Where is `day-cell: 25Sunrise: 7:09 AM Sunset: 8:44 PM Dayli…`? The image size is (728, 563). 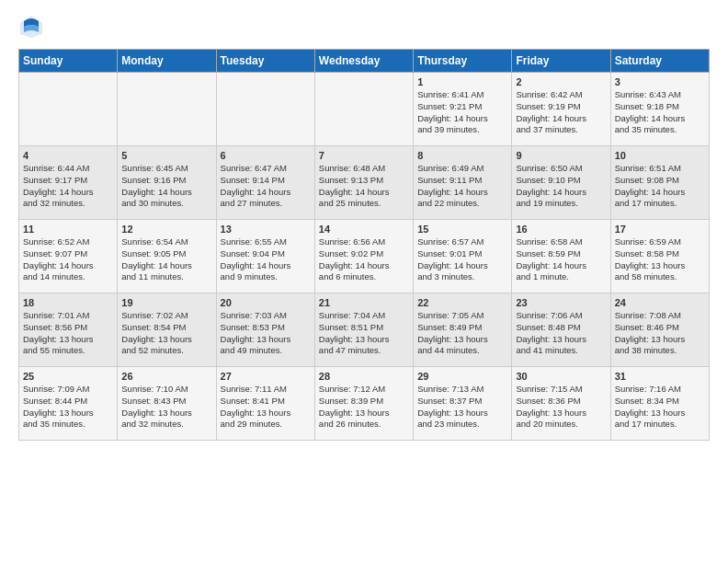
day-cell: 25Sunrise: 7:09 AM Sunset: 8:44 PM Dayli… is located at coordinates (68, 404).